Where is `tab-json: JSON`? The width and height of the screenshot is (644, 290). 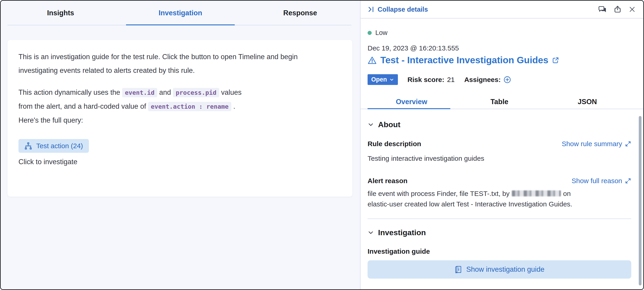
tab-json: JSON is located at coordinates (587, 102).